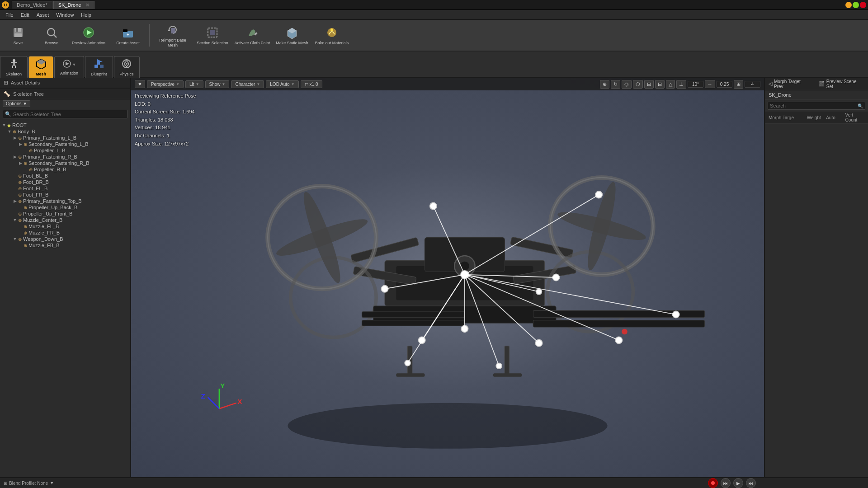 This screenshot has height=488, width=868. Describe the element at coordinates (739, 84) in the screenshot. I see `grid-ctrl: ⊞` at that location.